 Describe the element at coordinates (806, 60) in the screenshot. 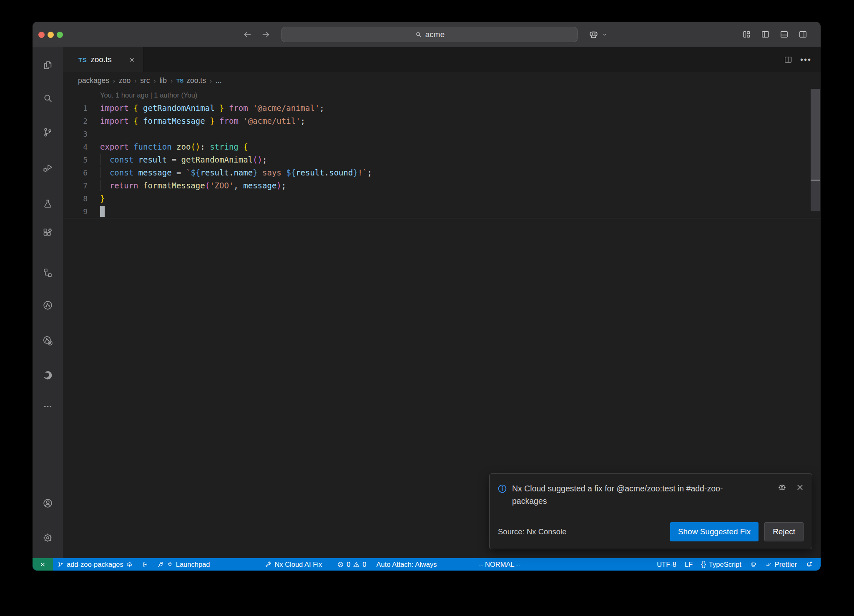

I see `more-actions-icon: •••` at that location.